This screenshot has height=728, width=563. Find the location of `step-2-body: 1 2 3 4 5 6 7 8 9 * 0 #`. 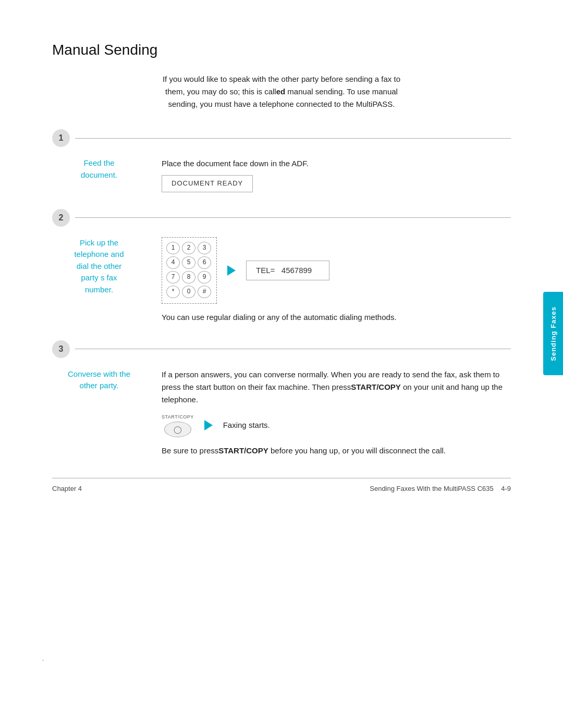

step-2-body: 1 2 3 4 5 6 7 8 9 * 0 # is located at coordinates (336, 280).